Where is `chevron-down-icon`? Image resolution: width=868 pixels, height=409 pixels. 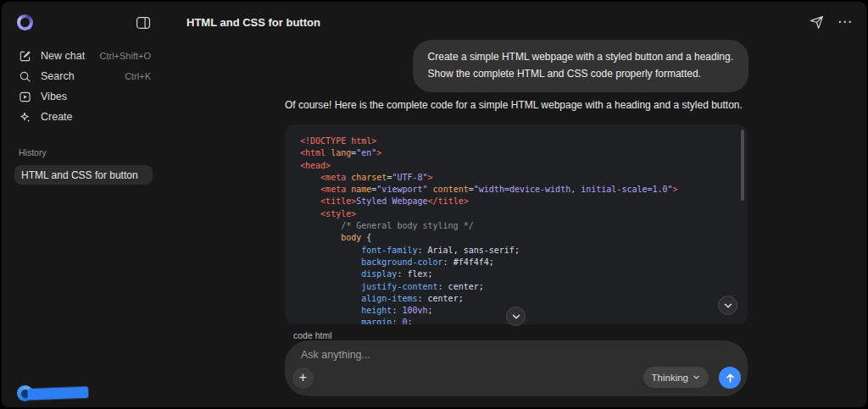
chevron-down-icon is located at coordinates (697, 378).